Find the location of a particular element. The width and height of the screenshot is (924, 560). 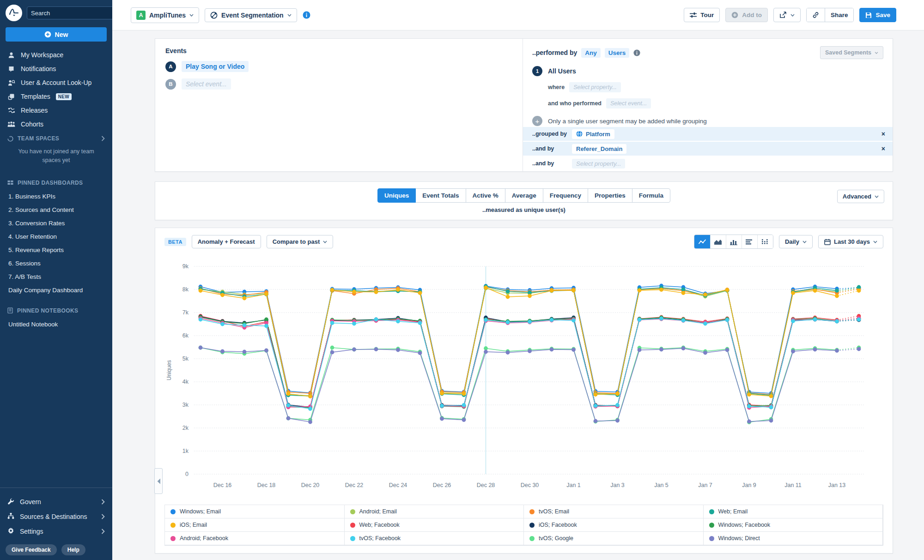

tab-event-totals: Event Totals is located at coordinates (441, 196).